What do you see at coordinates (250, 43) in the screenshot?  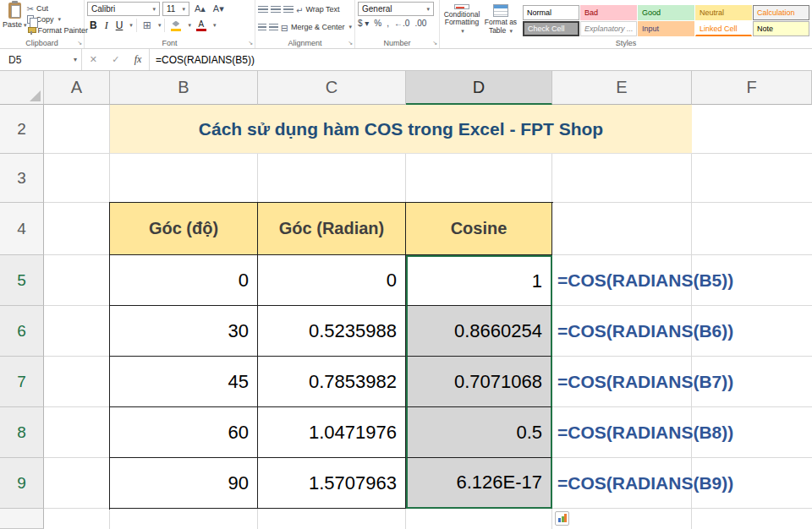 I see `font-dialog-launcher: ↘` at bounding box center [250, 43].